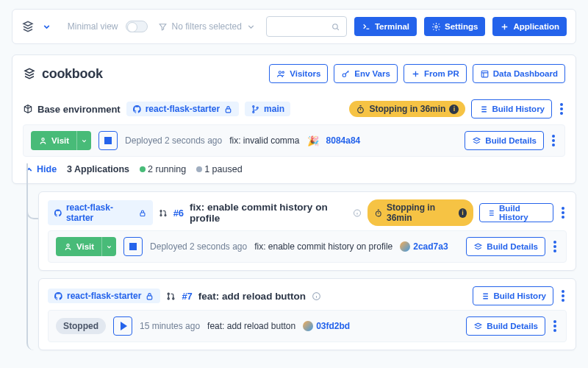 Image resolution: width=588 pixels, height=368 pixels. I want to click on data-dashboard-button: Data Dashboard, so click(519, 74).